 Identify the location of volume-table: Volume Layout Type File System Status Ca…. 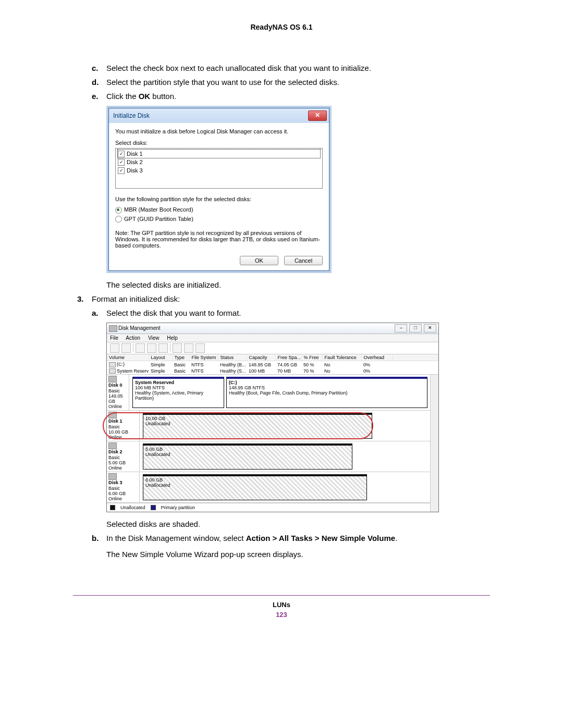
(273, 364).